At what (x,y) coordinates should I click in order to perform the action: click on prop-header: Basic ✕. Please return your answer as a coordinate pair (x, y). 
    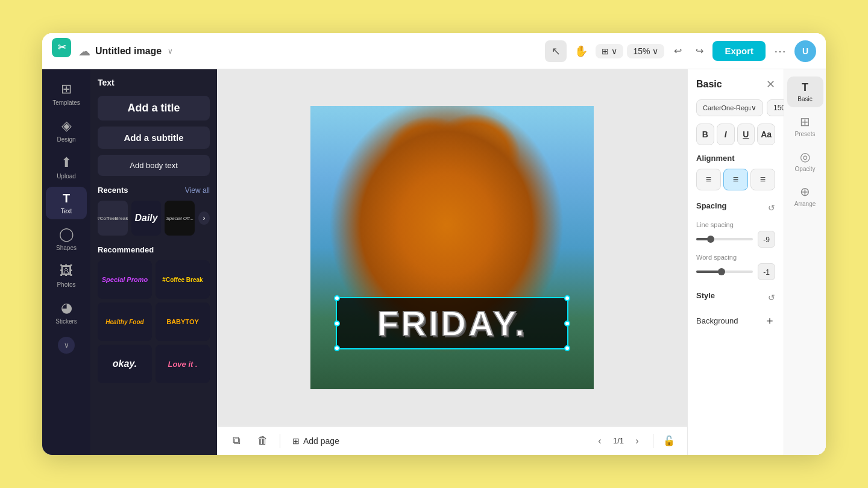
    Looking at the image, I should click on (735, 84).